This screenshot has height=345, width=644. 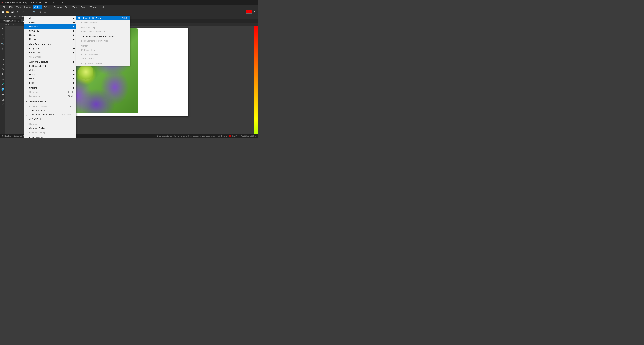 I want to click on ctx-group: Group ▶, so click(x=50, y=75).